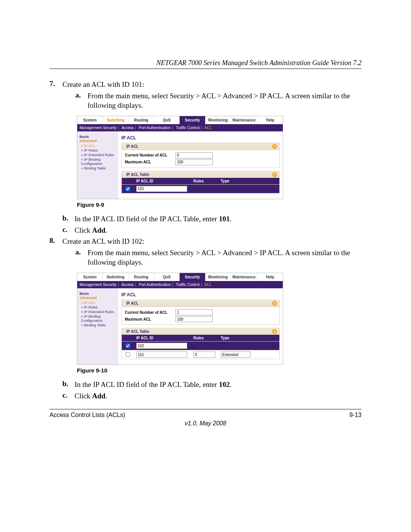 This screenshot has height=532, width=411. Describe the element at coordinates (67, 385) in the screenshot. I see `step-8b-marker: b.` at that location.